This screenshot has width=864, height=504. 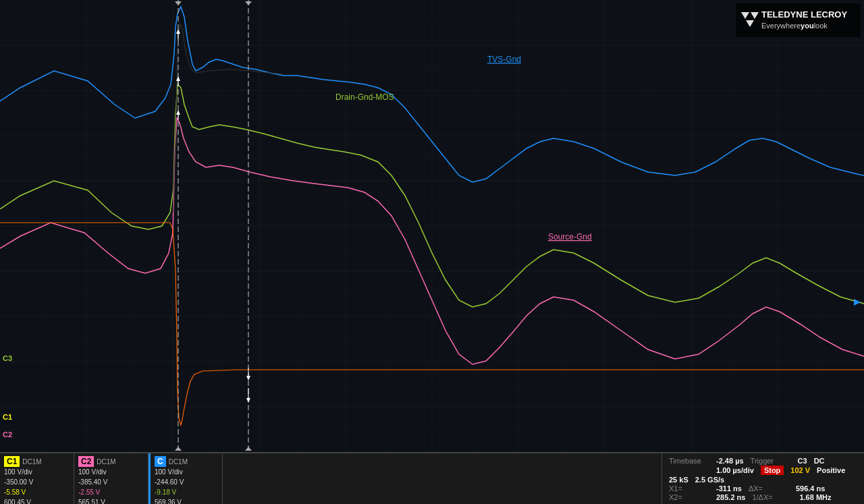 I want to click on status-right-panel: Timebase -2.48 µs Trigger C3 DC 1.00 µs/…, so click(x=763, y=479).